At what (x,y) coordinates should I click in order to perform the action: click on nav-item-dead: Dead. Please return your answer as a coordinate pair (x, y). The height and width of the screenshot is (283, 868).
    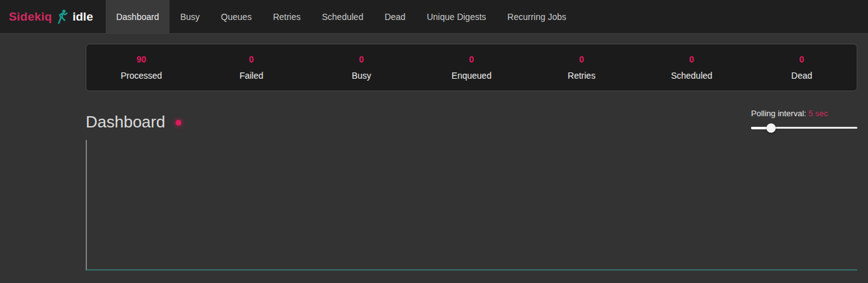
    Looking at the image, I should click on (395, 16).